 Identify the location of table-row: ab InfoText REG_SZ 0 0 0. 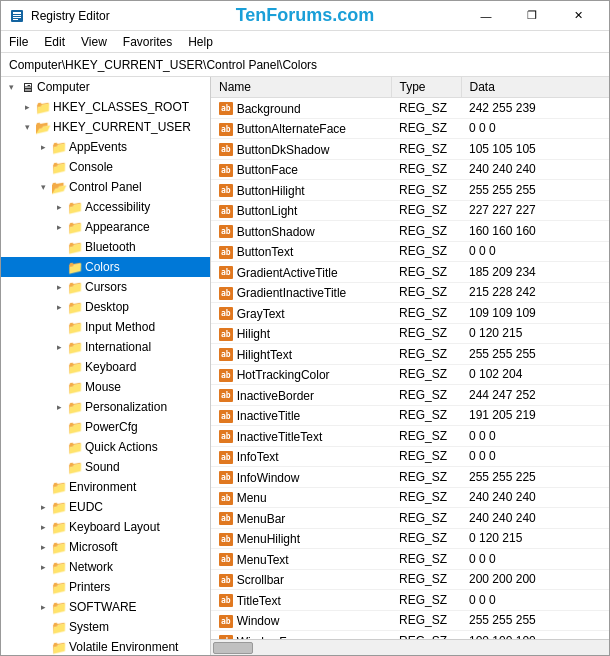
(410, 456).